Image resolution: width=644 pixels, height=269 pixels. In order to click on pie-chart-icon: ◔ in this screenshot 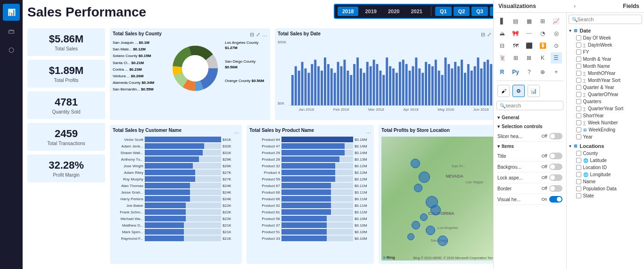, I will do `click(543, 33)`.